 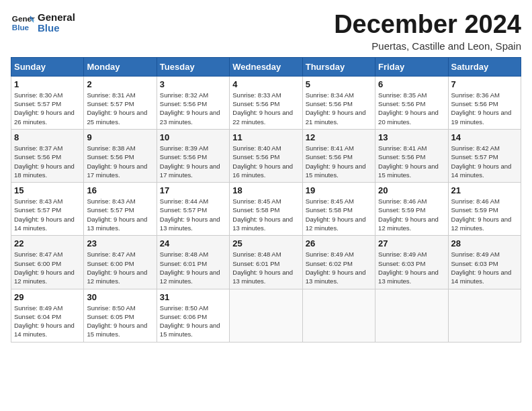 What do you see at coordinates (266, 156) in the screenshot?
I see `calendar-week-row: 8 Sunrise: 8:37 AMSunset: 5:56 PMDayligh…` at bounding box center [266, 156].